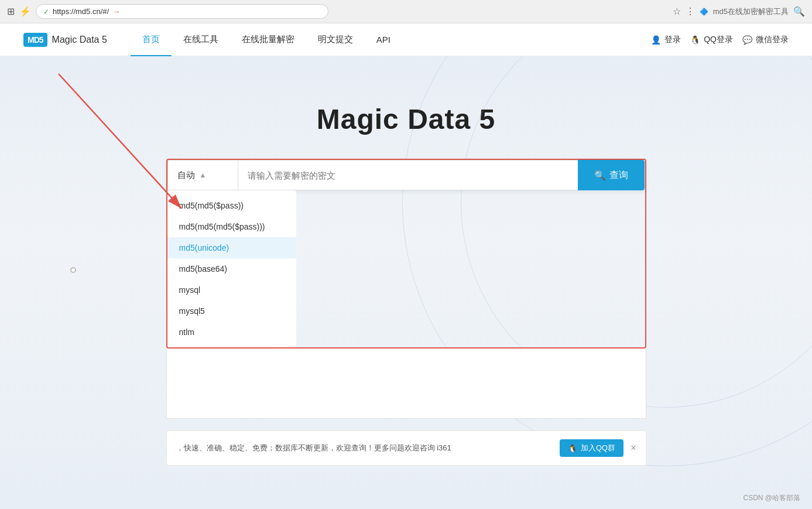 The height and width of the screenshot is (509, 812). What do you see at coordinates (739, 12) in the screenshot?
I see `browser-right: ☆ ⋮ 🔷 md5在线加密解密工具 🔍` at bounding box center [739, 12].